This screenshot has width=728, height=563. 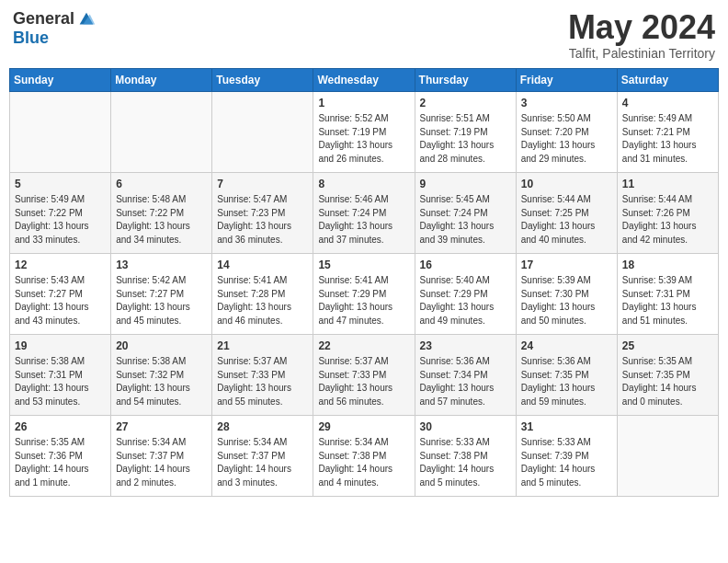 What do you see at coordinates (364, 184) in the screenshot?
I see `day-number: 8` at bounding box center [364, 184].